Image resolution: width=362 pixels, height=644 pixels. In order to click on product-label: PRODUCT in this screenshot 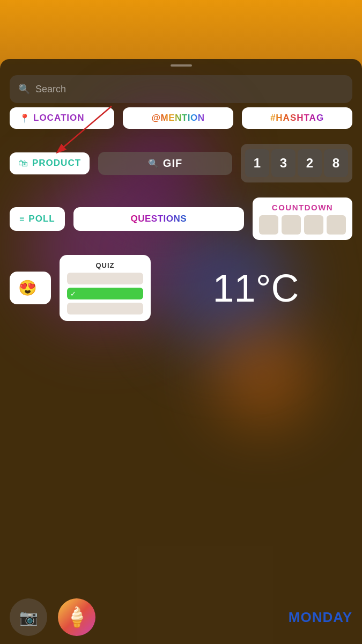, I will do `click(57, 163)`.